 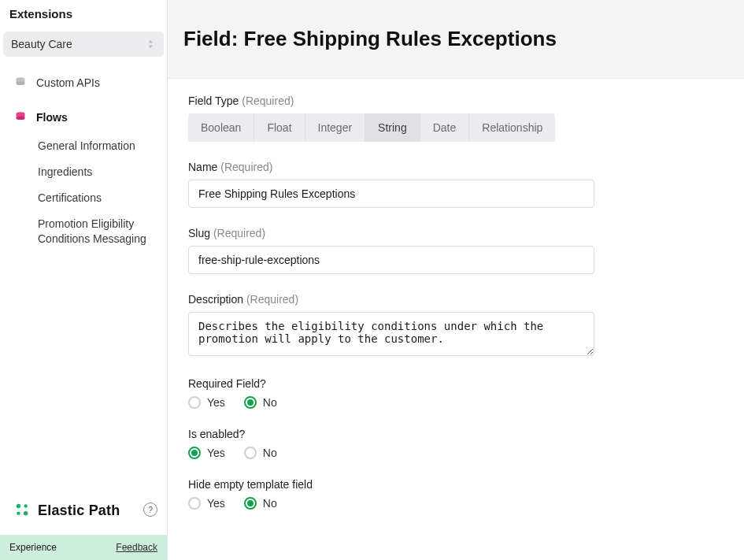 I want to click on slug-label: Slug (Required), so click(x=457, y=233).